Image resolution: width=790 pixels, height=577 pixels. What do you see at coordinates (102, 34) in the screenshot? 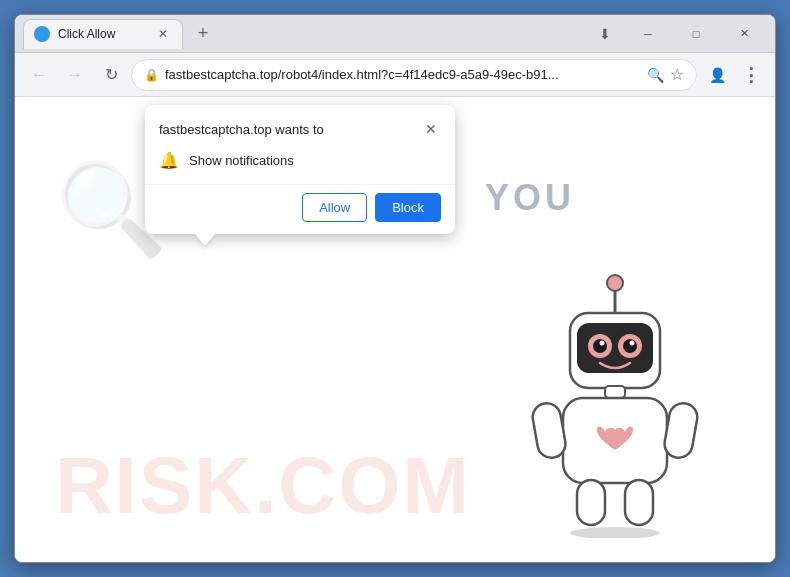
I see `tab-title: Click Allow` at bounding box center [102, 34].